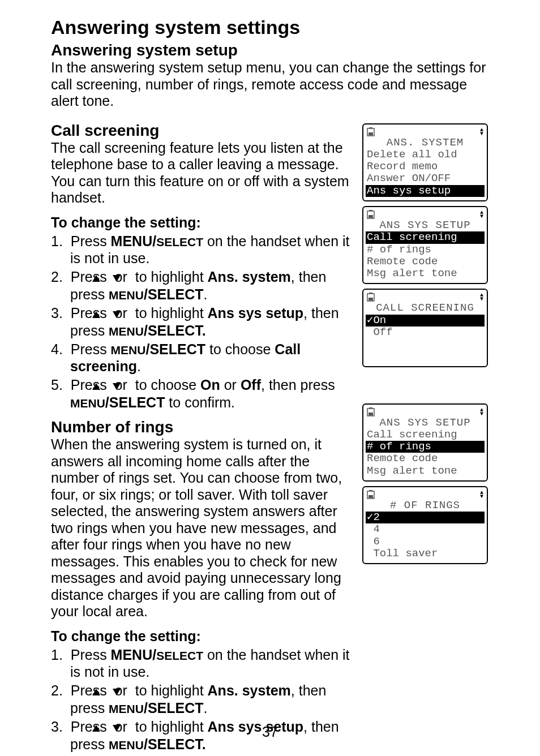 Image resolution: width=540 pixels, height=756 pixels. What do you see at coordinates (270, 50) in the screenshot?
I see `setup-heading: Answering system setup` at bounding box center [270, 50].